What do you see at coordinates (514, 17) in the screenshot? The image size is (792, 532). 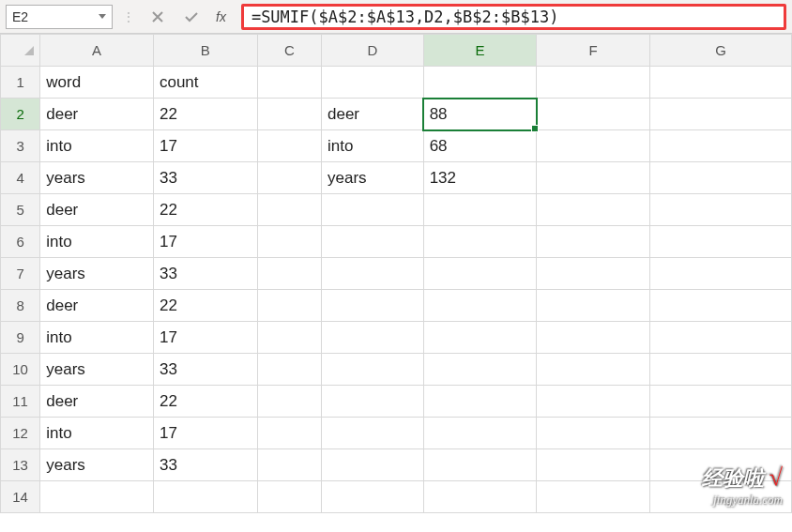 I see `formula-input: =SUMIF($A$2:$A$13,D2,$B$2:$B$13)` at bounding box center [514, 17].